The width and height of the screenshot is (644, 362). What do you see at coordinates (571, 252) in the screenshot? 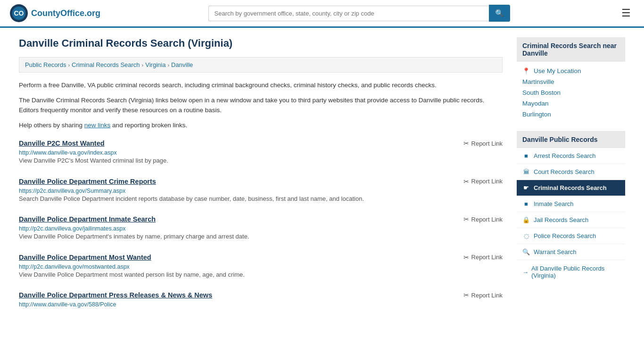
I see `public-records-item: 🔍 Warrant Search` at bounding box center [571, 252].